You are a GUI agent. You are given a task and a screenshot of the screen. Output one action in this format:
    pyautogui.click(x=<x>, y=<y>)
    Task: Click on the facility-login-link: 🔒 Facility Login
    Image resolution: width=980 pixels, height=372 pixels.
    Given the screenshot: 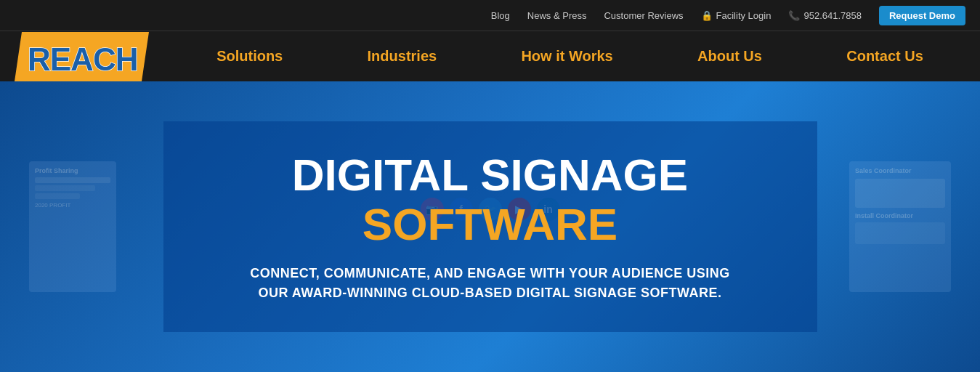 What is the action you would take?
    pyautogui.click(x=737, y=16)
    